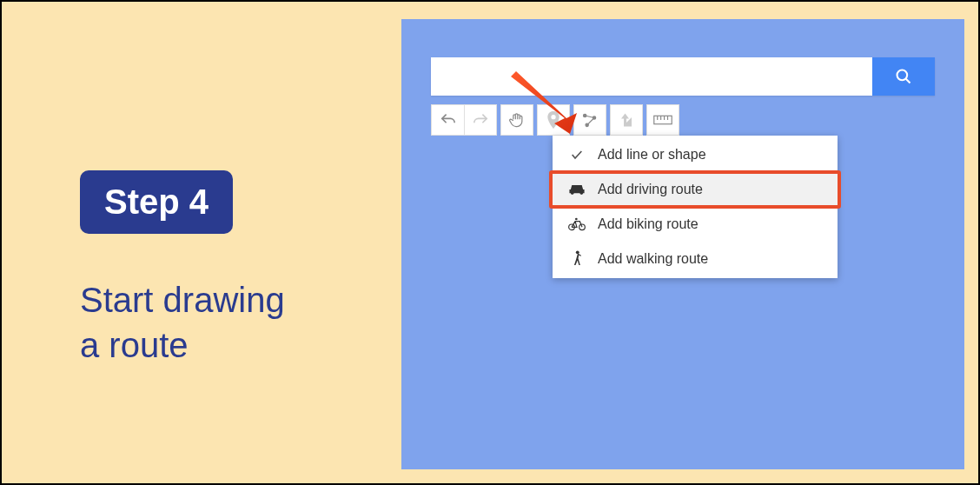 Image resolution: width=980 pixels, height=485 pixels. Describe the element at coordinates (648, 224) in the screenshot. I see `dropdown-item-label: Add biking route` at that location.